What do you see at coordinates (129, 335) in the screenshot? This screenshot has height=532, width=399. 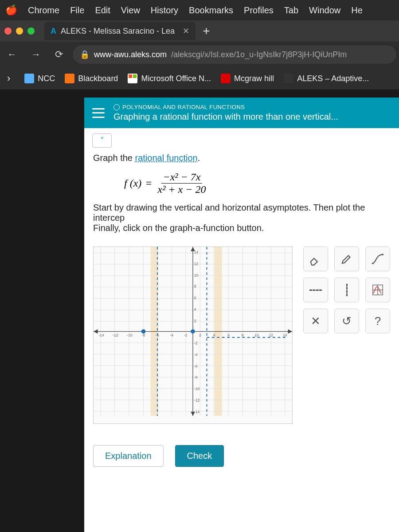 I see `svg-text: -10` at bounding box center [129, 335].